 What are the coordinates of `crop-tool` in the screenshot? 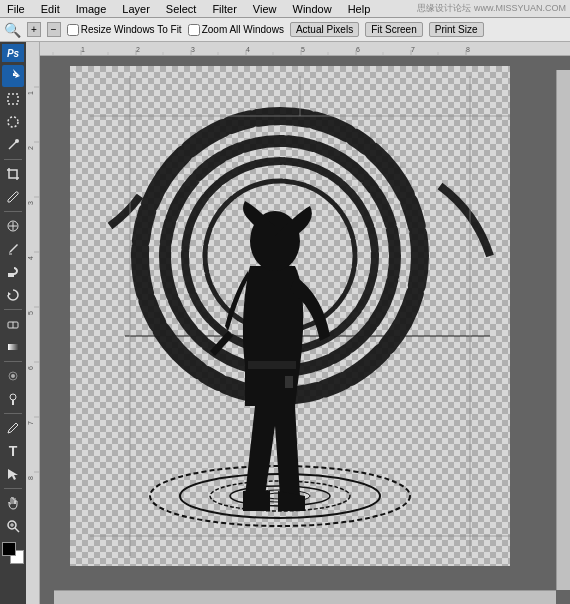 It's located at (13, 174).